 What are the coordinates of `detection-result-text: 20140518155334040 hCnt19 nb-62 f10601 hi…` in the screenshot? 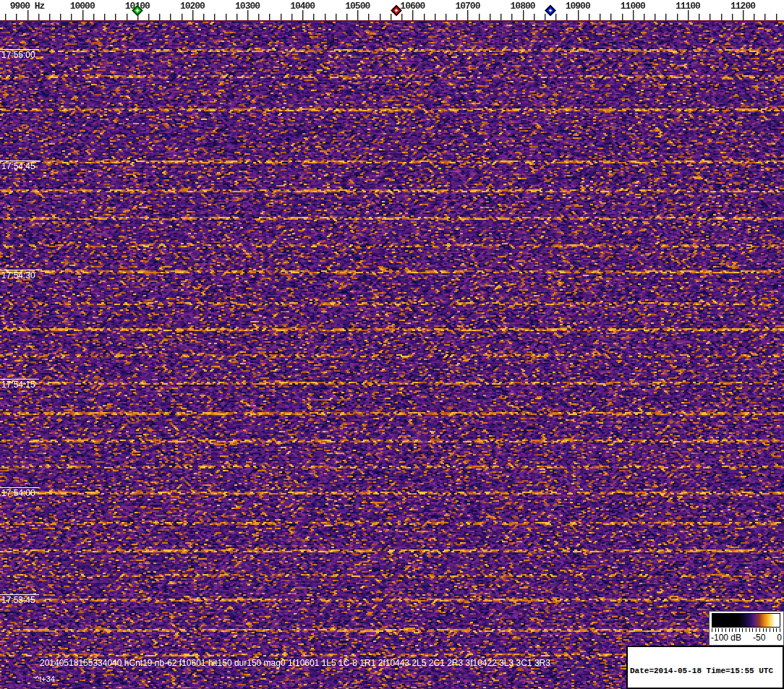 It's located at (295, 663).